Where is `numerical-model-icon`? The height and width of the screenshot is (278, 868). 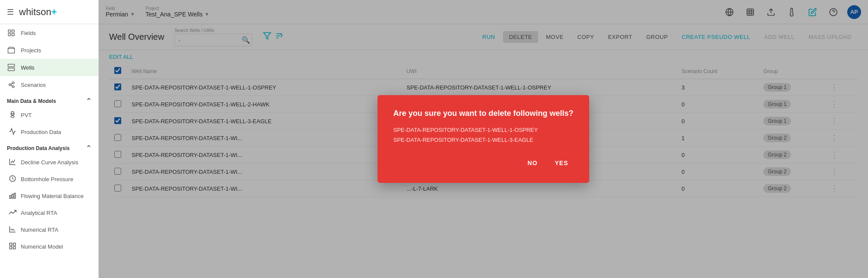 numerical-model-icon is located at coordinates (13, 246).